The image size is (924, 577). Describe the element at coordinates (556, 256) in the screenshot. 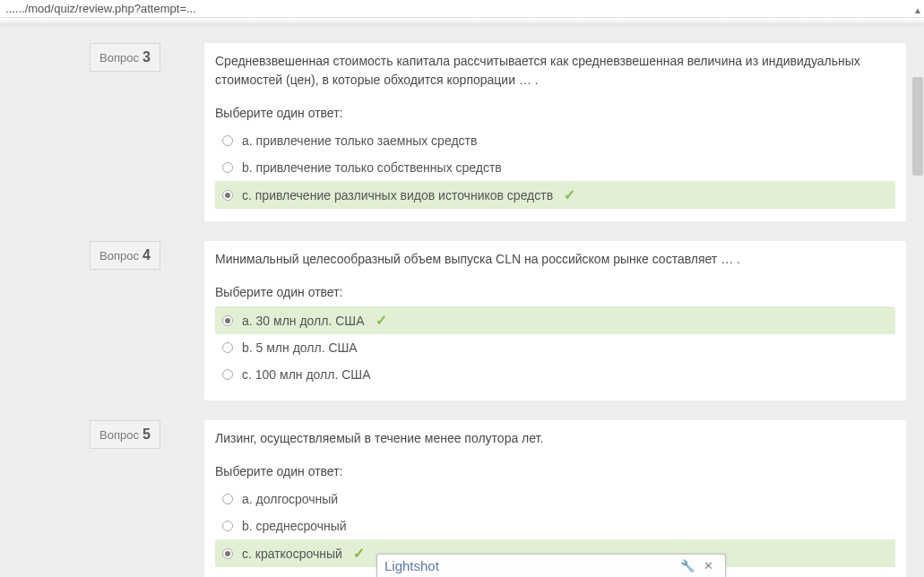

I see `question-text: Минимальный целесообразный объем выпуска…` at that location.